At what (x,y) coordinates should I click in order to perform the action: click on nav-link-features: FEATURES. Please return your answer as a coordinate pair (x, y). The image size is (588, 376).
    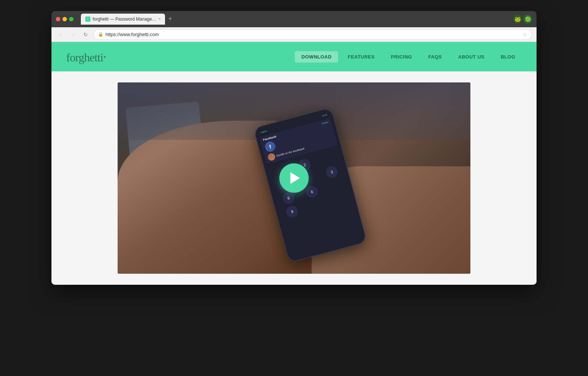
    Looking at the image, I should click on (361, 57).